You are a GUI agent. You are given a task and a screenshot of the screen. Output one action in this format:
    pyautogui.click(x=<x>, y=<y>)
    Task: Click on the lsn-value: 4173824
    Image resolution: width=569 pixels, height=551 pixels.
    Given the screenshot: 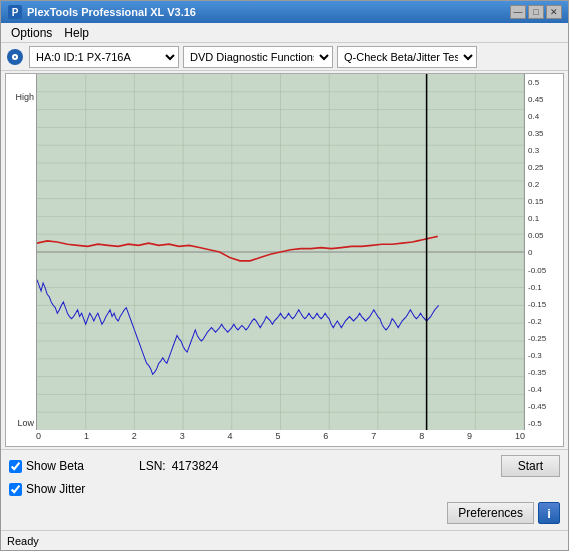 What is the action you would take?
    pyautogui.click(x=196, y=466)
    